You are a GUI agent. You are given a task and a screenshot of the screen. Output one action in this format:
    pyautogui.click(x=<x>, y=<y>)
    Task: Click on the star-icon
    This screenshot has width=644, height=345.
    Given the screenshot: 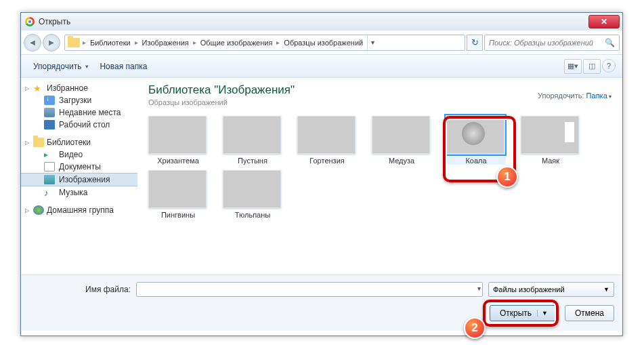 What is the action you would take?
    pyautogui.click(x=39, y=88)
    